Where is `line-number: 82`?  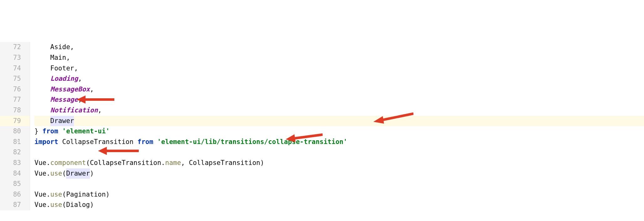
line-number: 82 is located at coordinates (15, 152).